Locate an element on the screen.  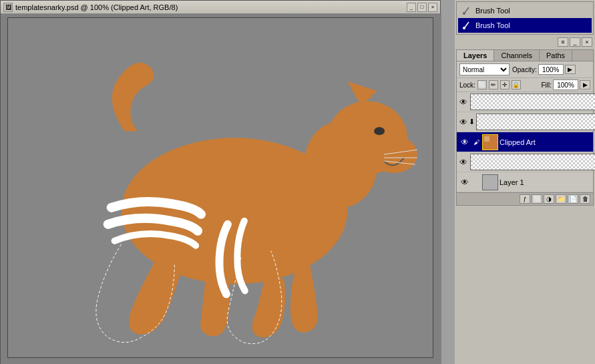
layer-thumb-selection is located at coordinates (536, 122).